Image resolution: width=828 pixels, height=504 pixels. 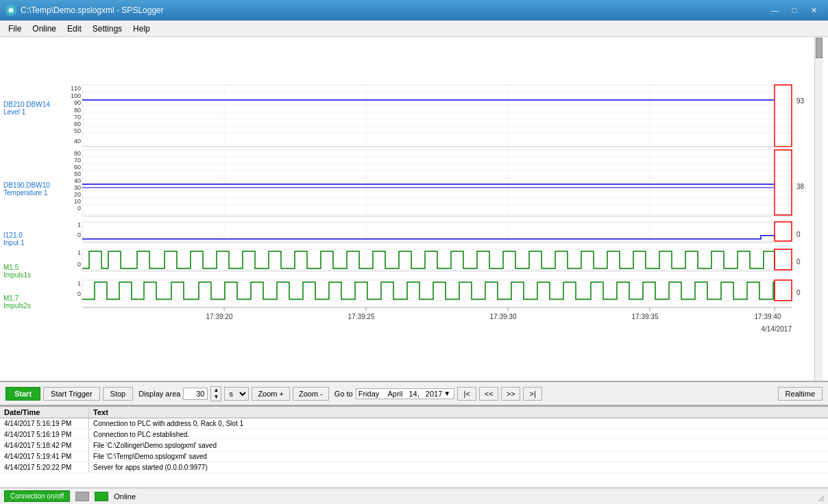 What do you see at coordinates (489, 394) in the screenshot?
I see `nav-prev-button: <<` at bounding box center [489, 394].